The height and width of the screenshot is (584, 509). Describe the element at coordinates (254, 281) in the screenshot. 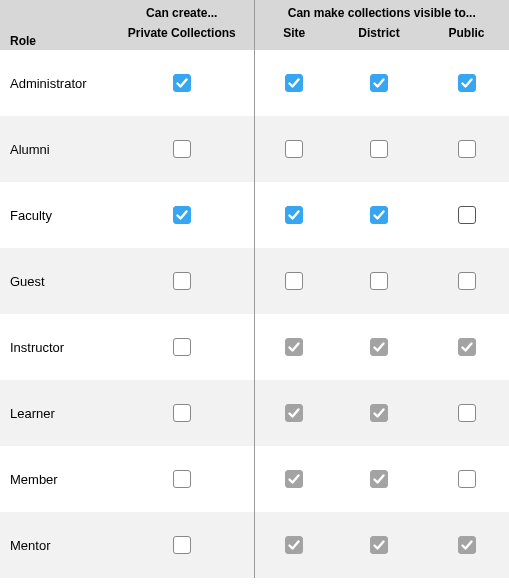

I see `table-row: Guest` at that location.